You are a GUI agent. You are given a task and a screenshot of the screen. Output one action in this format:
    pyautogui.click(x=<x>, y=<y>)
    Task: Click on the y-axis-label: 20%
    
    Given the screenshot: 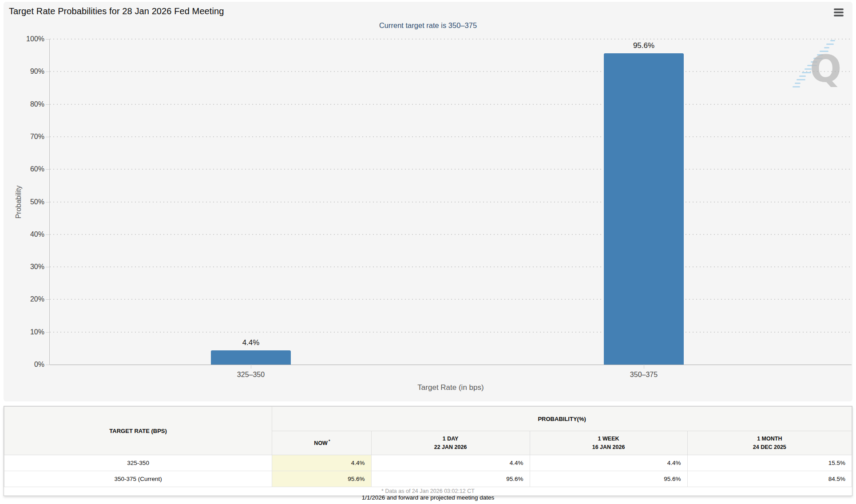 What is the action you would take?
    pyautogui.click(x=37, y=299)
    